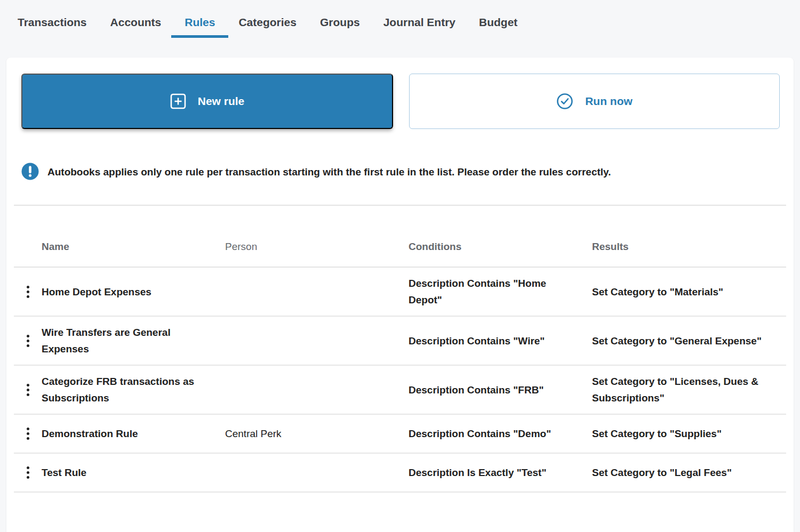 The image size is (800, 532). Describe the element at coordinates (133, 341) in the screenshot. I see `rule-name: Wire Transfers are General Expenses` at that location.